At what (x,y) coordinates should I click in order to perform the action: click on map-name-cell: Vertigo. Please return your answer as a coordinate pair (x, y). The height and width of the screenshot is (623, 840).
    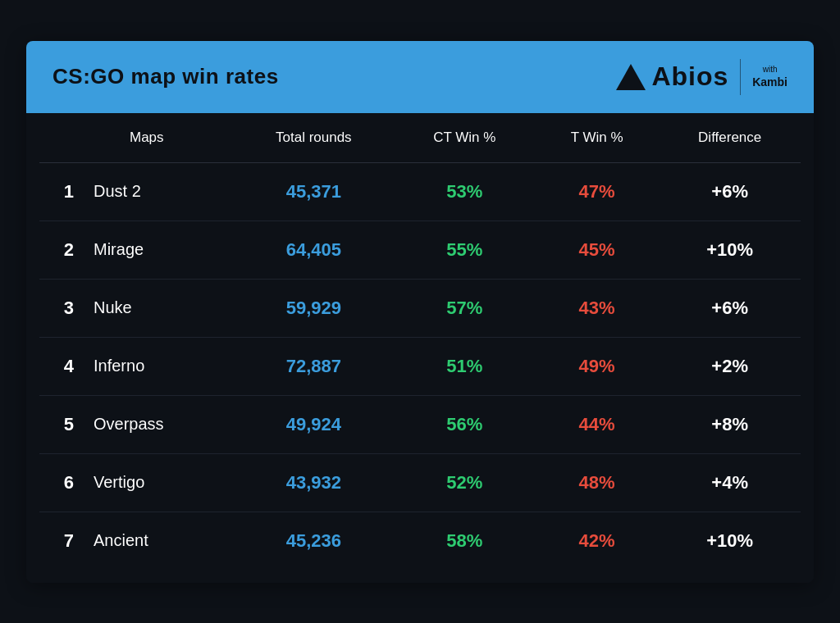
    Looking at the image, I should click on (157, 482).